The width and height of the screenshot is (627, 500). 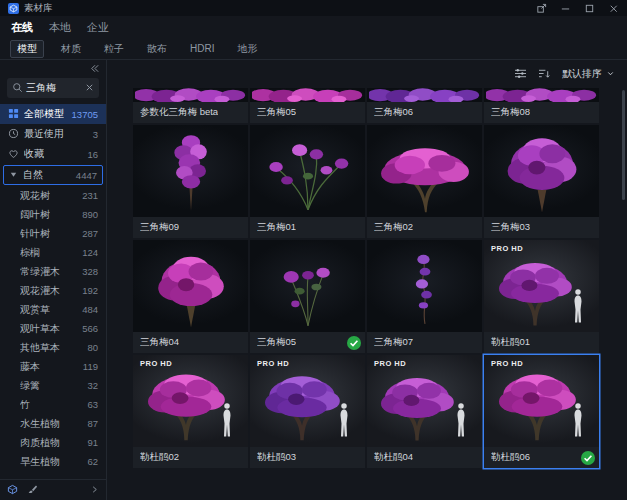 I want to click on list-view-icon, so click(x=520, y=74).